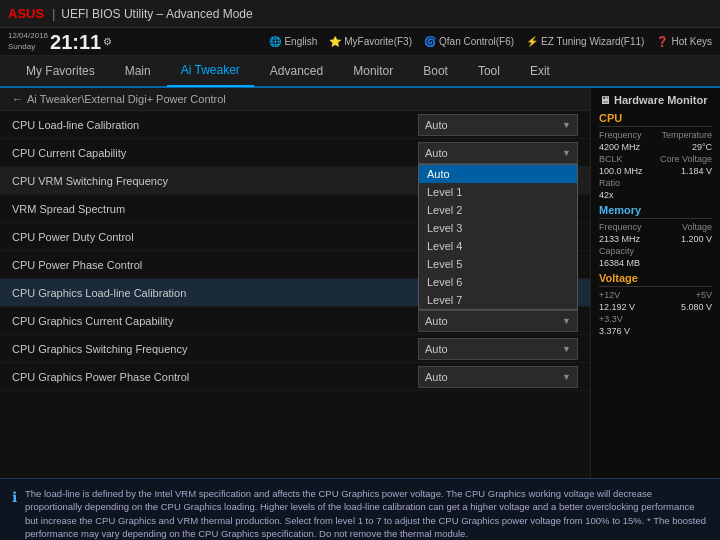  What do you see at coordinates (295, 153) in the screenshot?
I see `table-row: CPU Current Capability Auto ▼ Auto Level…` at bounding box center [295, 153].